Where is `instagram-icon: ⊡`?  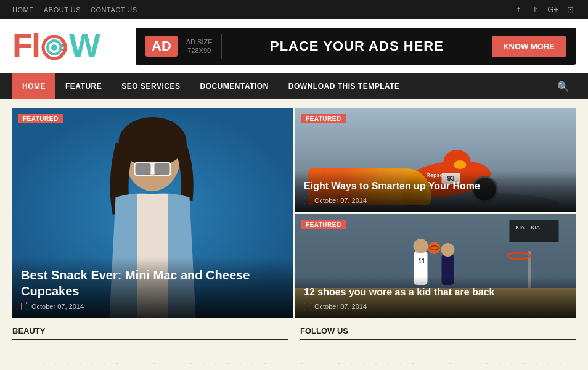 instagram-icon: ⊡ is located at coordinates (570, 10).